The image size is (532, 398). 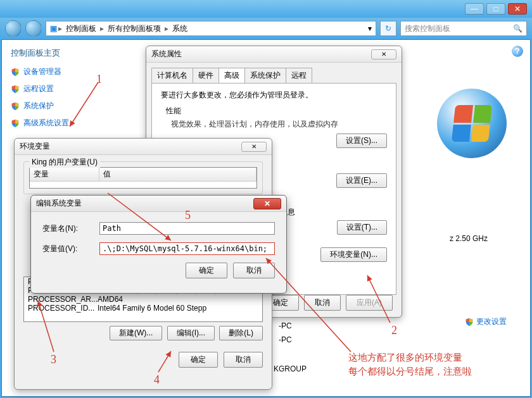 What do you see at coordinates (130, 147) in the screenshot?
I see `dialog-title: 环境变量` at bounding box center [130, 147].